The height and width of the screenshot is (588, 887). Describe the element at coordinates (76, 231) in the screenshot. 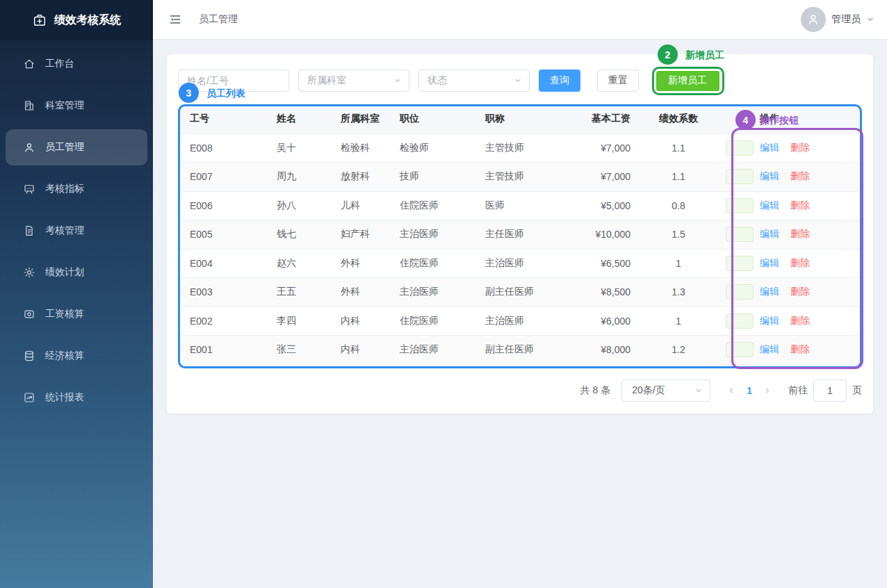

I see `sidebar-item-assessments: 考核管理` at that location.